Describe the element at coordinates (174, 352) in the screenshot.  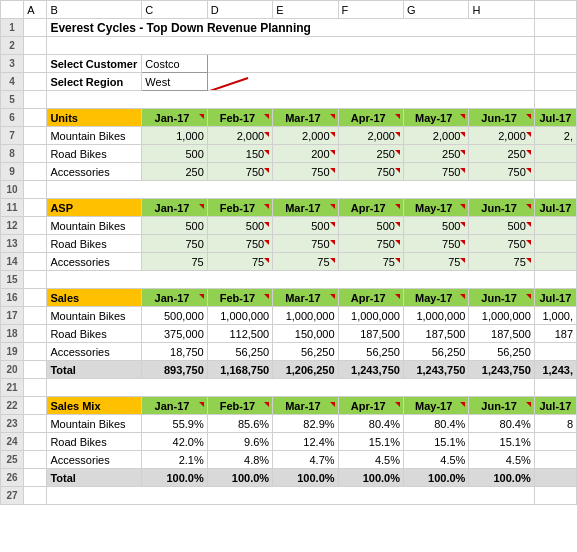
I see `sales-acc-jan: 18,750` at that location.